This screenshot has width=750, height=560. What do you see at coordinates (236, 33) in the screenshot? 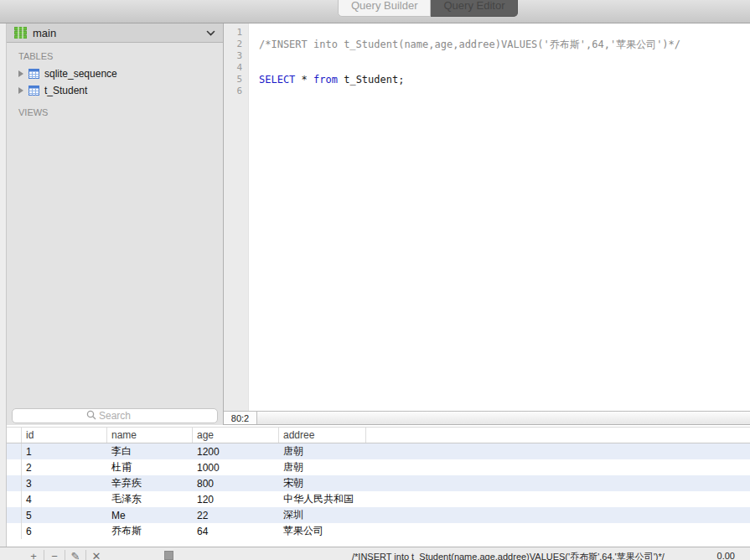
I see `line-number: 1` at bounding box center [236, 33].